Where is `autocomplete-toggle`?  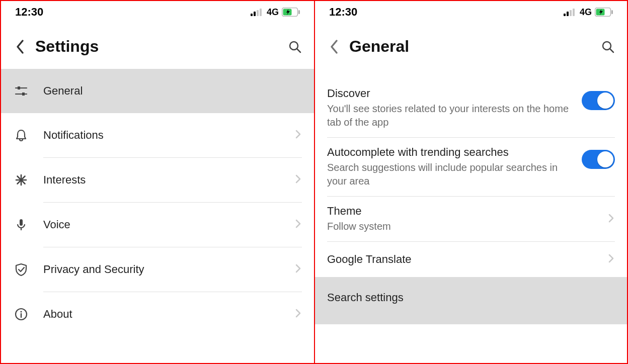
autocomplete-toggle is located at coordinates (598, 159).